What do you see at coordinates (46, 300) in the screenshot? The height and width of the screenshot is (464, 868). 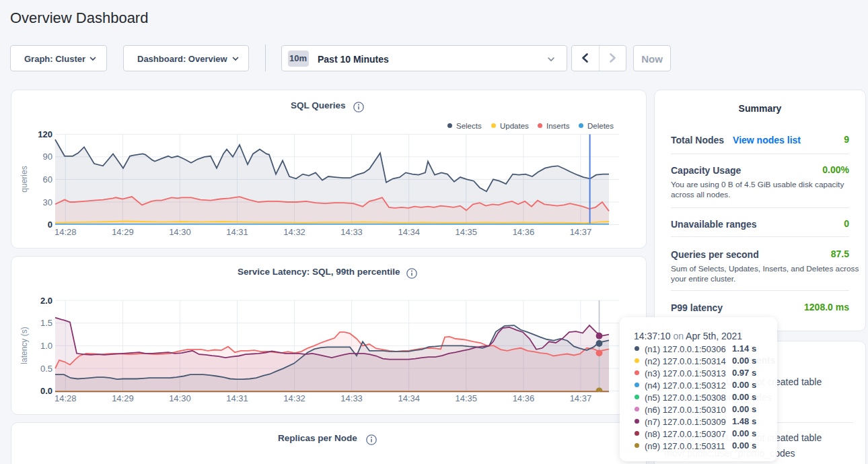 I see `svg-text: 2.0` at bounding box center [46, 300].